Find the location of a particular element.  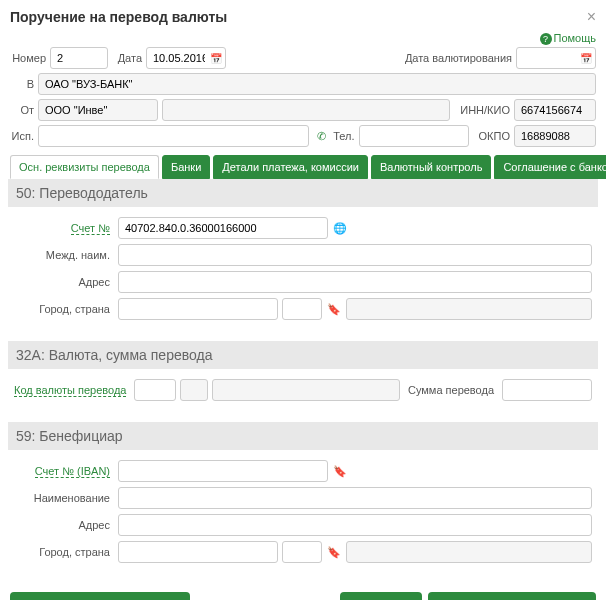

save-button: Сохранить is located at coordinates (382, 596).